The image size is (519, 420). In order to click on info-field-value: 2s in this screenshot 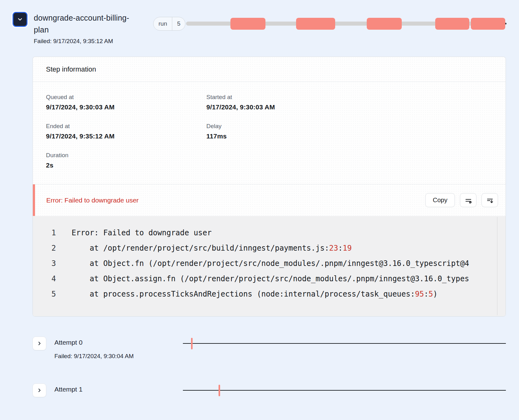, I will do `click(126, 165)`.